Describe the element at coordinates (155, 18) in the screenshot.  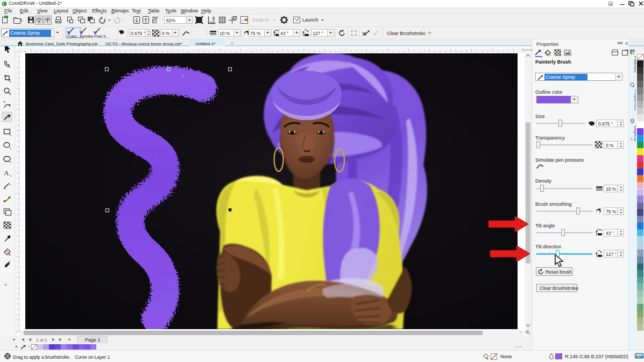
I see `svg-text: PDF` at that location.